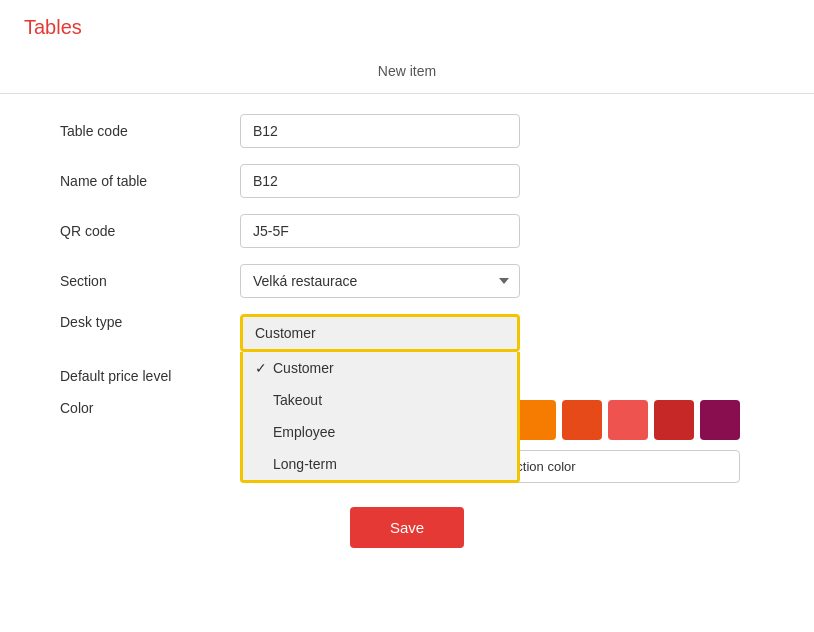 This screenshot has height=632, width=814. I want to click on desk-type-dropdown: Customer ✓CustomerTakeoutEmployeeLong-te…, so click(380, 333).